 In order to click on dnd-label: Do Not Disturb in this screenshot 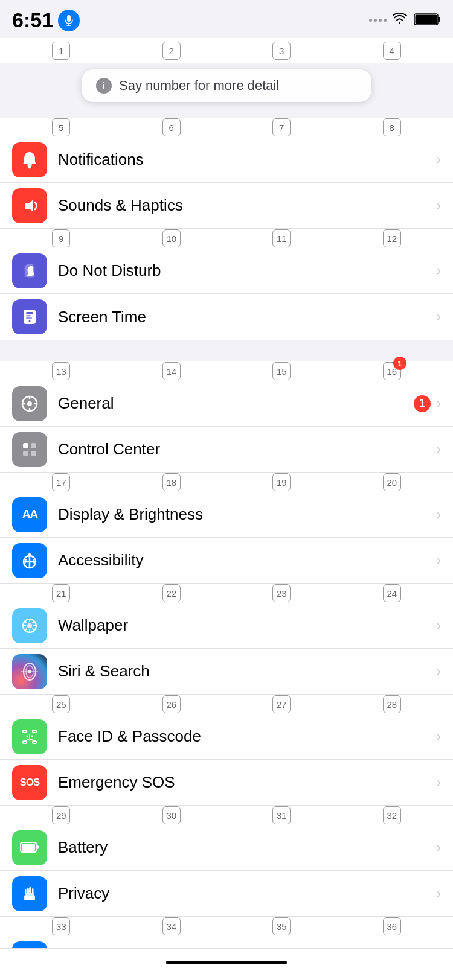, I will do `click(248, 270)`.